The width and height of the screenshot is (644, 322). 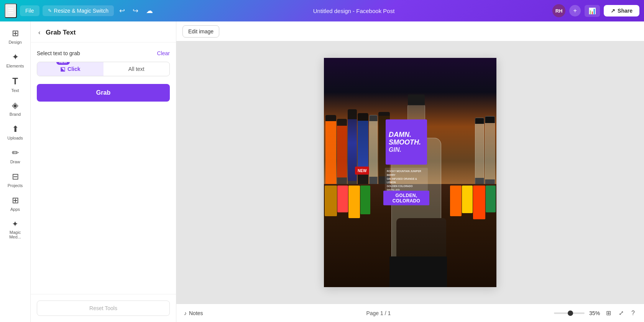 What do you see at coordinates (15, 108) in the screenshot?
I see `sidebar-item-brand: ◈ Brand` at bounding box center [15, 108].